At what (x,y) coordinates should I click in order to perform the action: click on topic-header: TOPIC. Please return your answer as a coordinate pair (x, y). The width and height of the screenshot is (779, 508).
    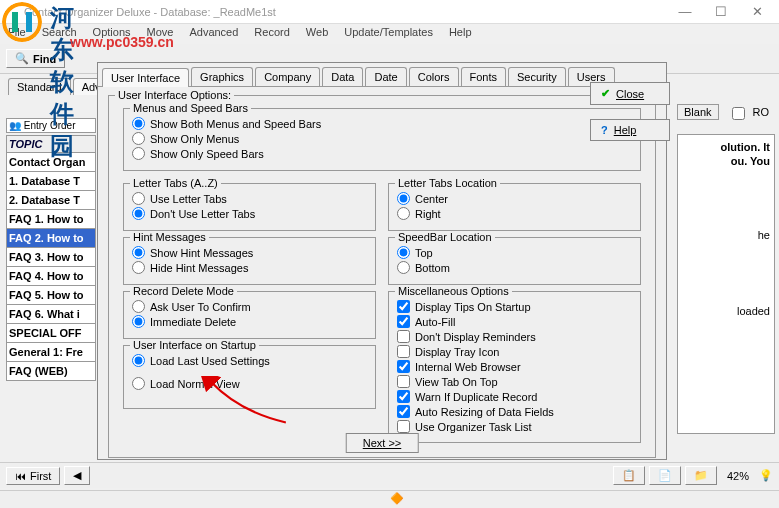
    Looking at the image, I should click on (51, 144).